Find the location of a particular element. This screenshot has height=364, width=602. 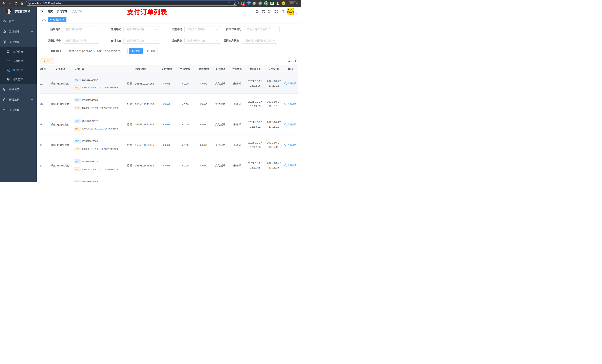

svg-text: 4200001173202110272847982104 is located at coordinates (100, 128).